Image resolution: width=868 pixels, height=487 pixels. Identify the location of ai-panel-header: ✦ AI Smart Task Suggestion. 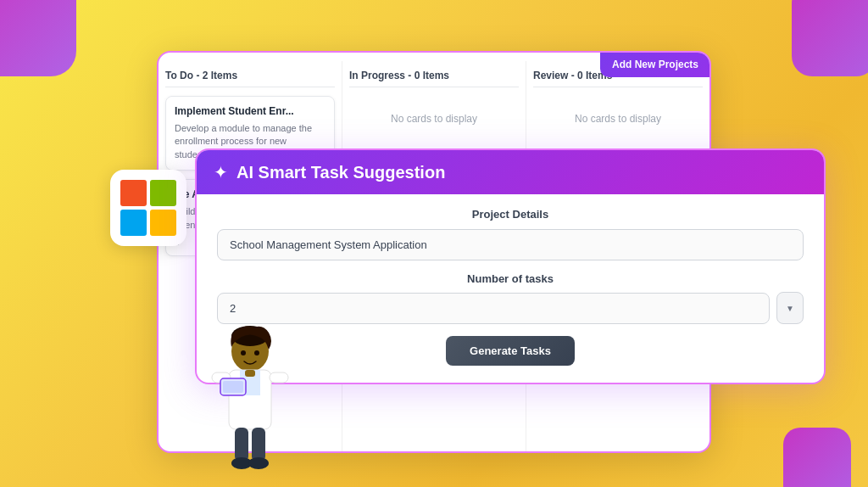
(510, 172).